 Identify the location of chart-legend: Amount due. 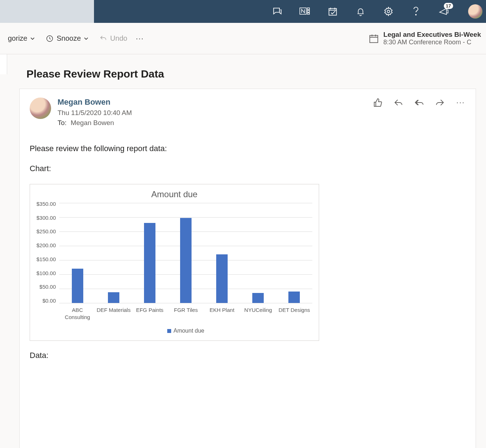
(186, 331).